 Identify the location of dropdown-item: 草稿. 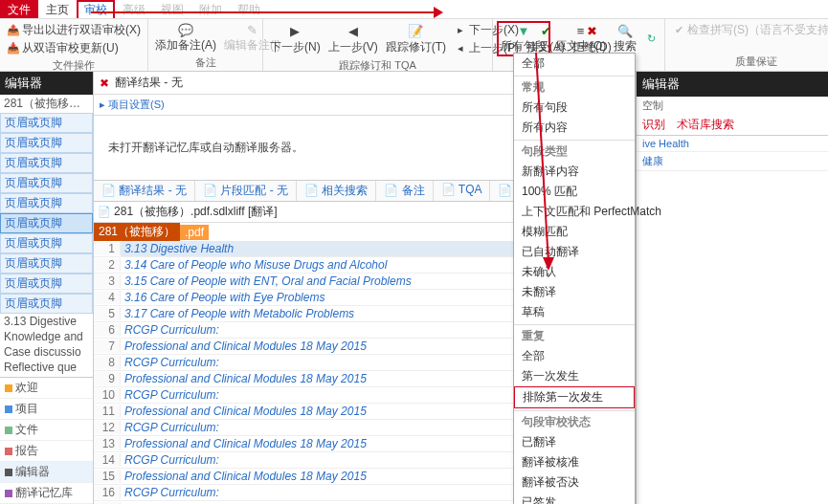
(574, 312).